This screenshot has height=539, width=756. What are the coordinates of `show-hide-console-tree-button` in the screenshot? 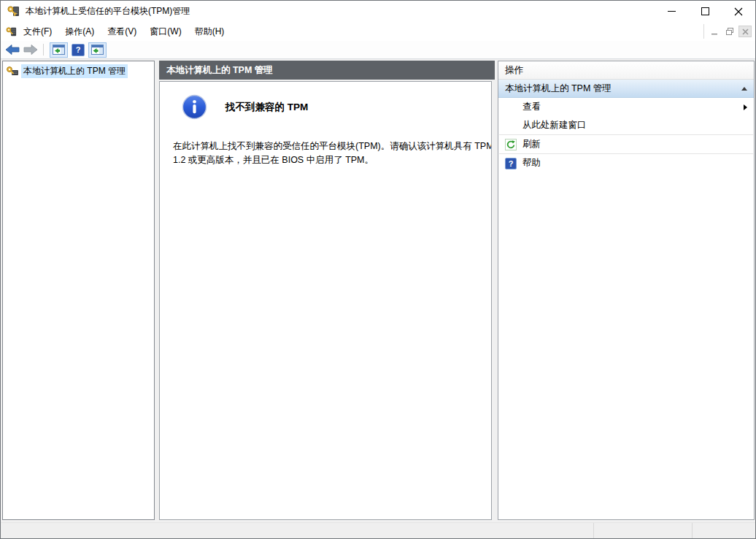 It's located at (58, 50).